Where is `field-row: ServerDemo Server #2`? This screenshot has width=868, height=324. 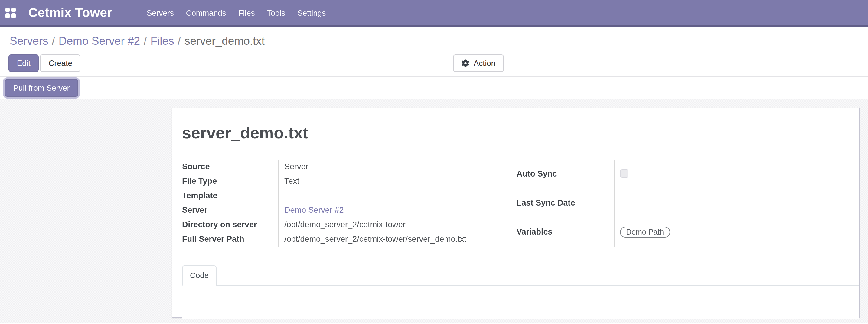 field-row: ServerDemo Server #2 is located at coordinates (349, 210).